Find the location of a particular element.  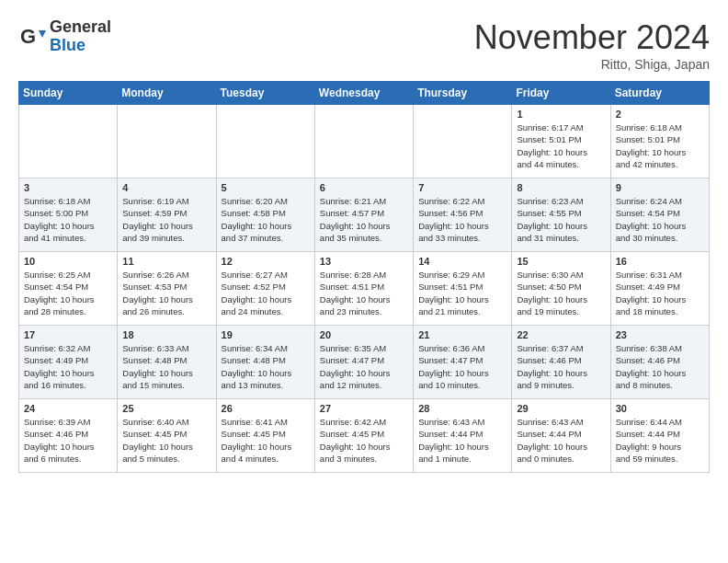

day-info: Sunrise: 6:23 AM Sunset: 4:55 PM Dayligh… is located at coordinates (561, 219).